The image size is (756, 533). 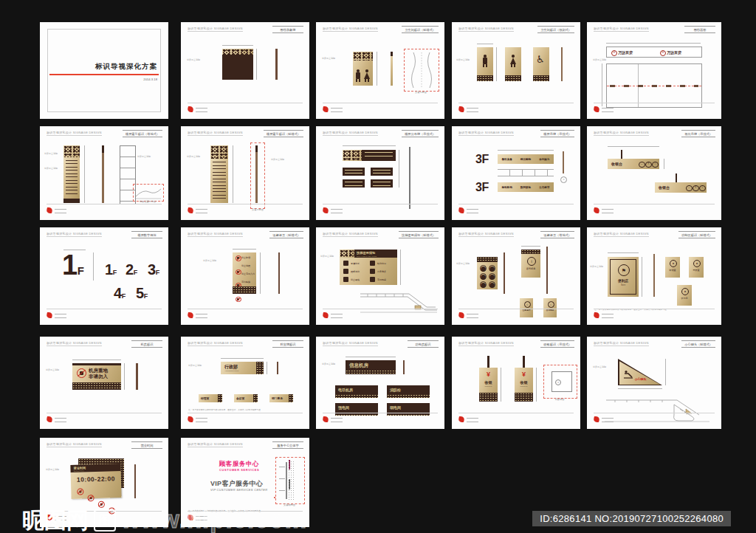 I want to click on notice-item: 站稳扶好, so click(x=382, y=264).